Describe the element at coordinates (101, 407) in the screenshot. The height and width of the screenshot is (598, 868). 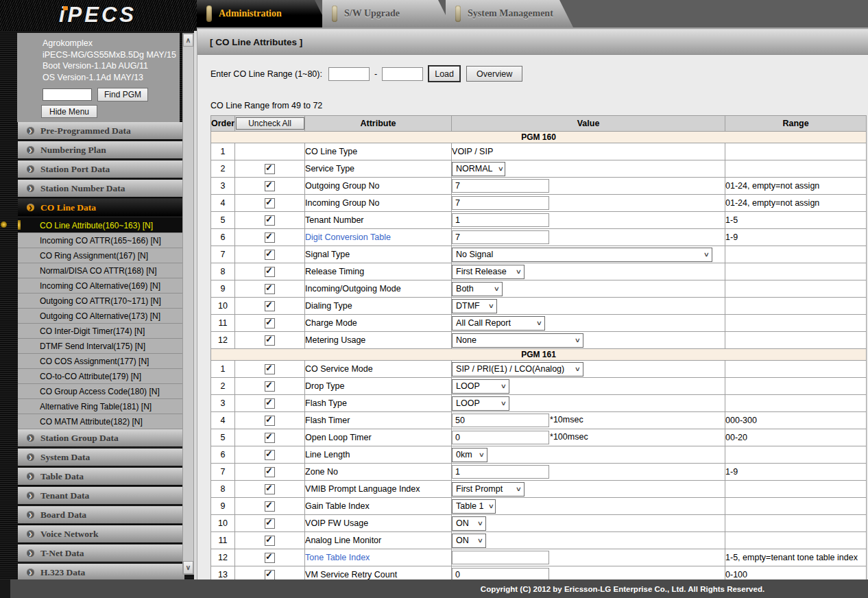
I see `sidebar-subitem-alternative-ring-table-181-n: Alternative Ring Table(181) [N]` at that location.